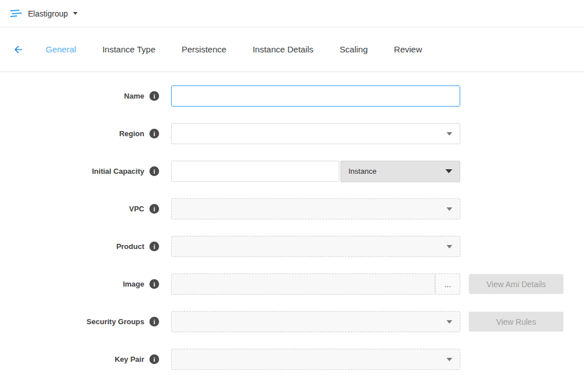  What do you see at coordinates (292, 359) in the screenshot?
I see `form-row-key-pair: Key Pair i` at bounding box center [292, 359].